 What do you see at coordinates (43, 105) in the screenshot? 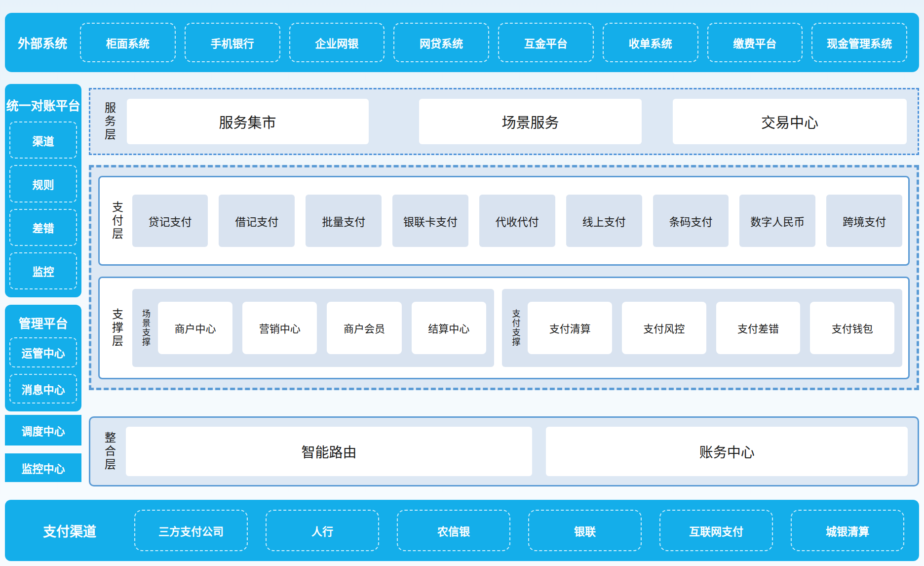
I see `reconciliation-platform-title: 统一对账平台` at bounding box center [43, 105].